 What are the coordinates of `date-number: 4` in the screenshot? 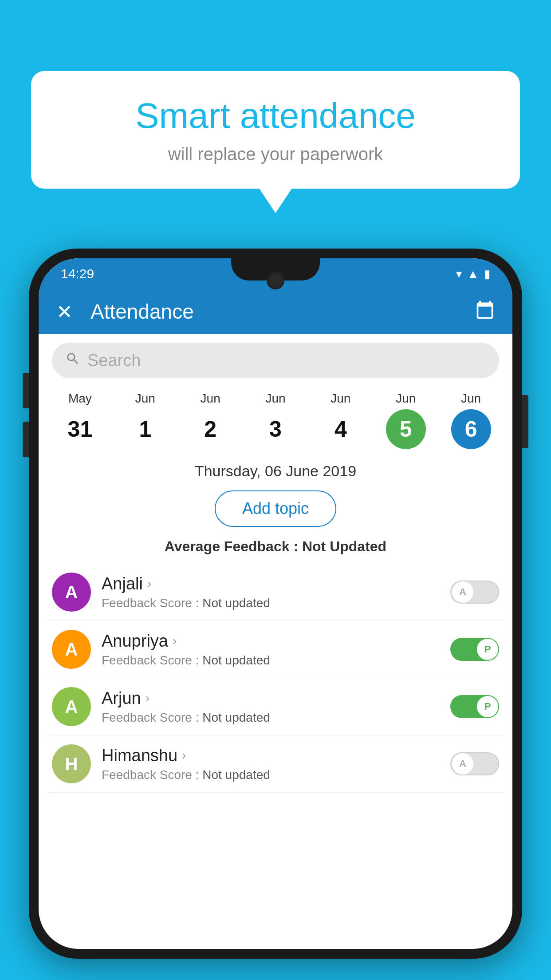 It's located at (341, 429).